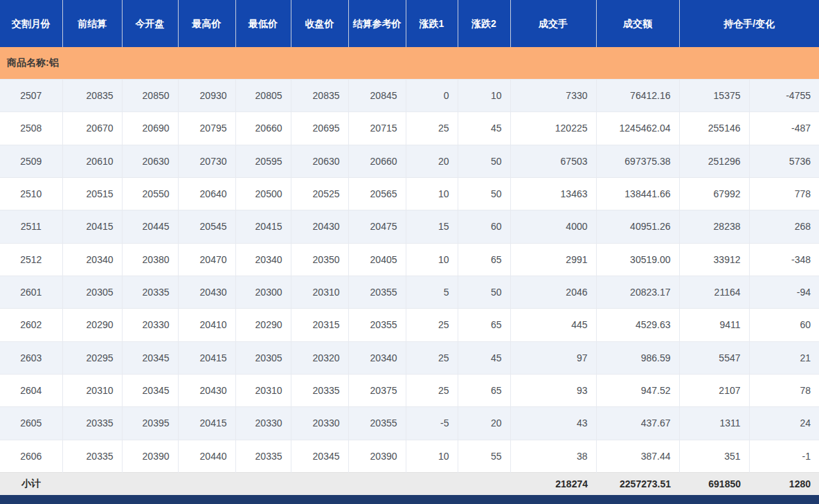 The height and width of the screenshot is (504, 819). Describe the element at coordinates (263, 292) in the screenshot. I see `cell-low-price: 20300` at that location.